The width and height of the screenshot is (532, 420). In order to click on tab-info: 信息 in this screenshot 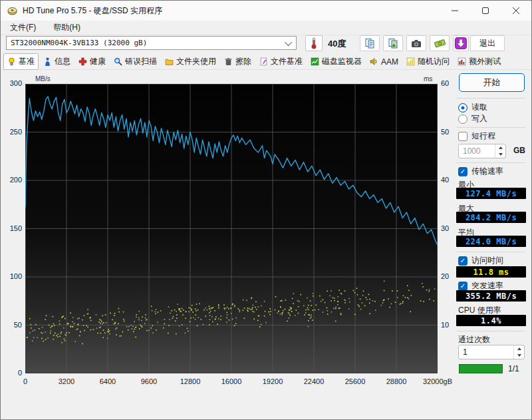, I will do `click(57, 61)`.